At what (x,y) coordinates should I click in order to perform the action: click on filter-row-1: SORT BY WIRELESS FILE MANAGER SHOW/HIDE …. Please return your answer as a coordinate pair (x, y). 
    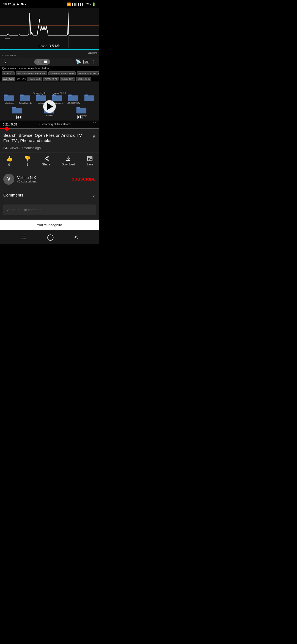
    Looking at the image, I should click on (50, 73).